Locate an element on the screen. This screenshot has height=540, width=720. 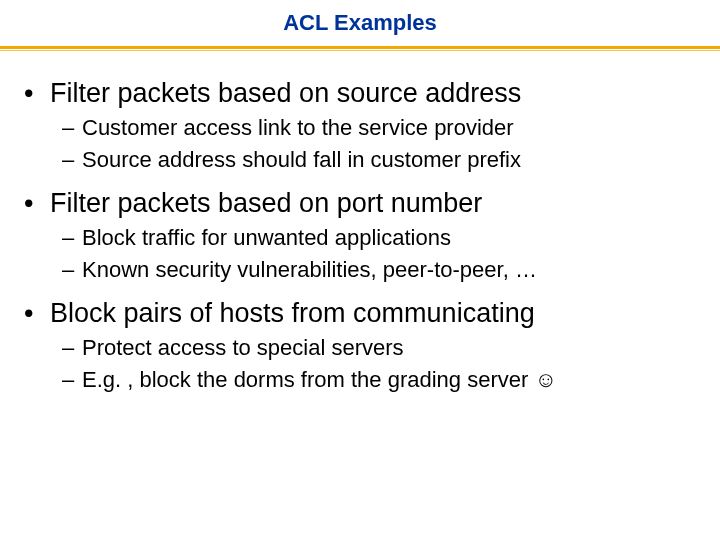
bullet-level2: – Customer access link to the service pr… is located at coordinates (360, 128).